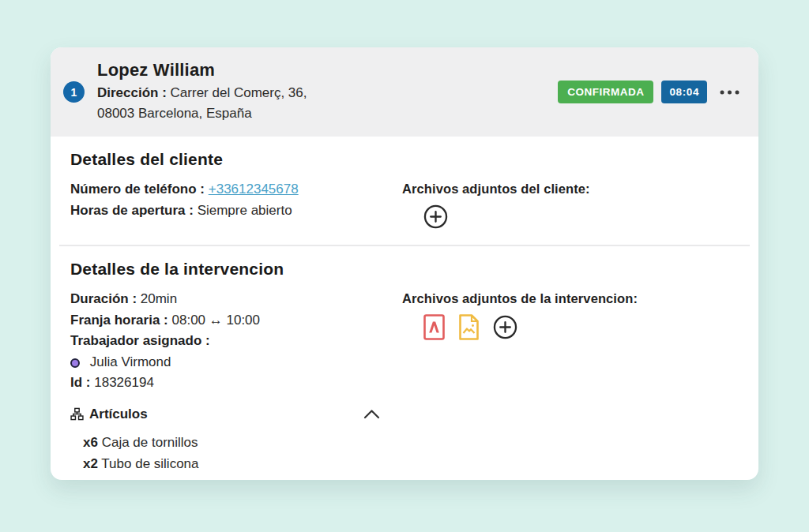 The height and width of the screenshot is (532, 809). What do you see at coordinates (150, 442) in the screenshot?
I see `article-name: Caja de tornillos` at bounding box center [150, 442].